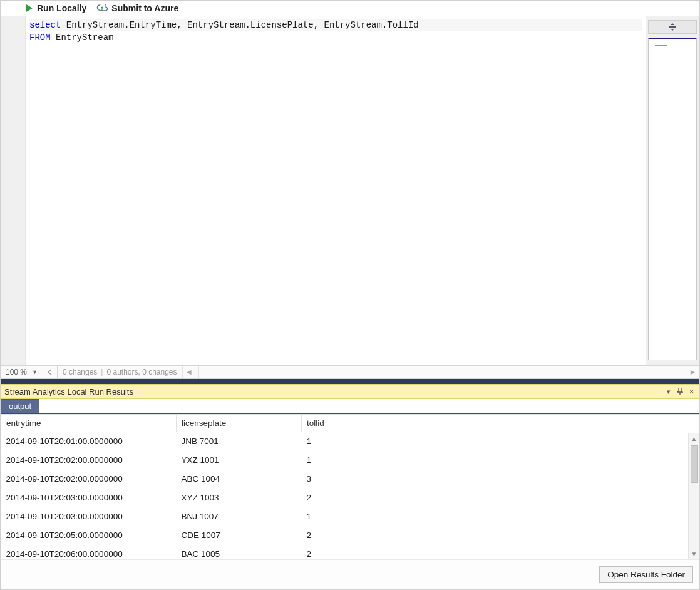 The width and height of the screenshot is (700, 590). What do you see at coordinates (694, 464) in the screenshot?
I see `scroll-thumb` at bounding box center [694, 464].